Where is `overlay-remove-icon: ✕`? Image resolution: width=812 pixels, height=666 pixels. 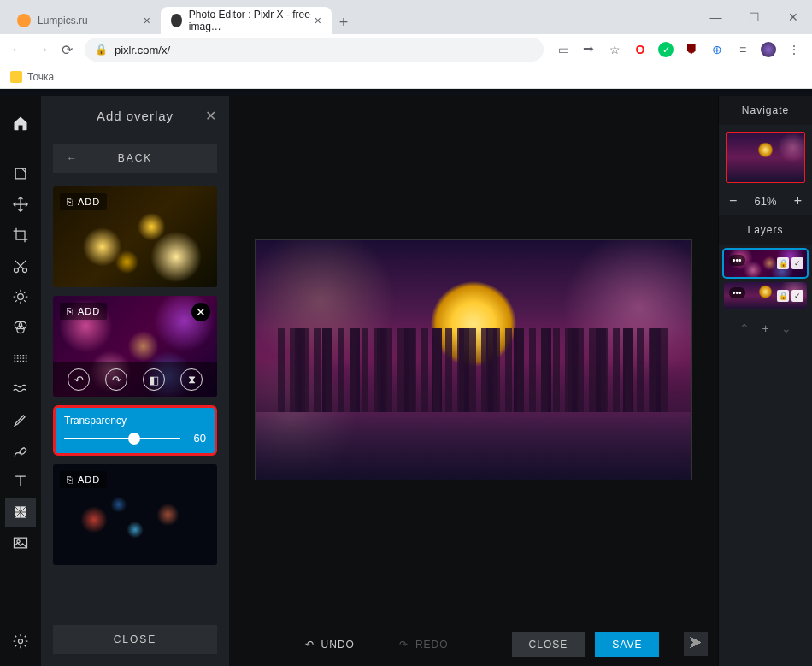 overlay-remove-icon: ✕ is located at coordinates (201, 312).